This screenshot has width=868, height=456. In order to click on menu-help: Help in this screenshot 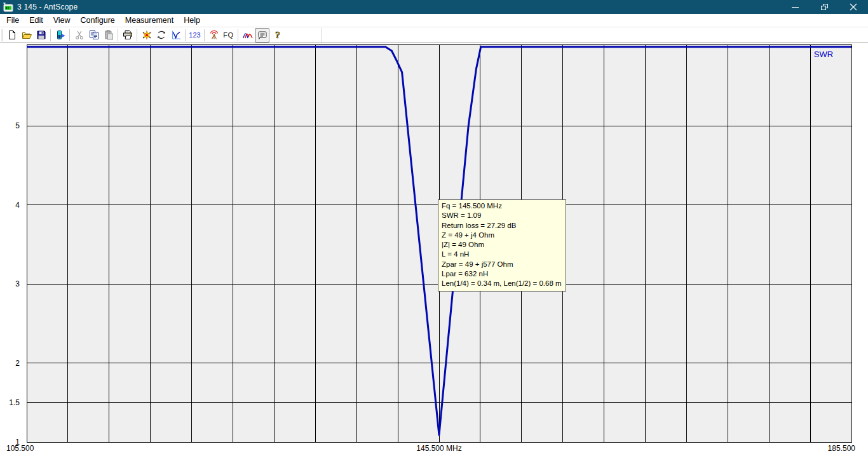, I will do `click(192, 20)`.